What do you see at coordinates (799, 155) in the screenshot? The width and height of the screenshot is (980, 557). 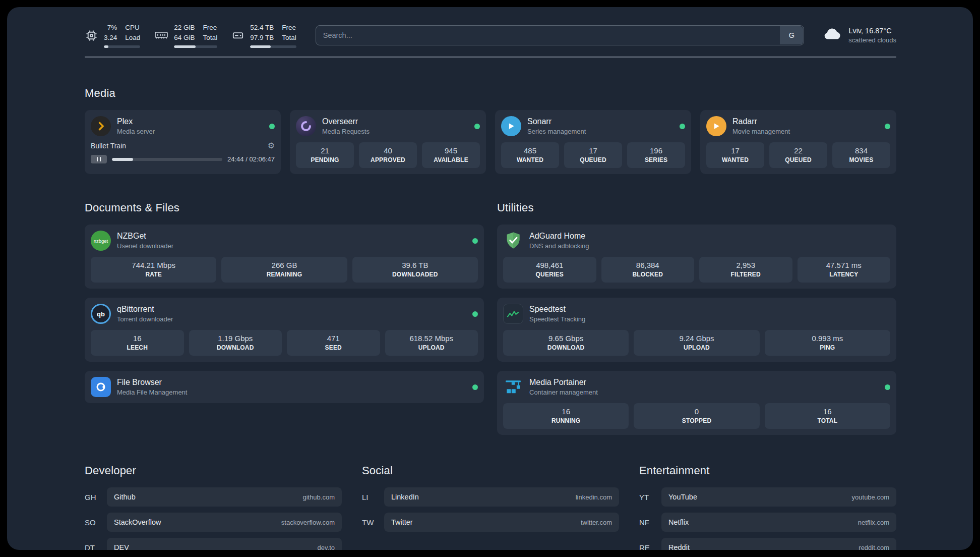 I see `stat-tile: 22 QUEUED` at bounding box center [799, 155].